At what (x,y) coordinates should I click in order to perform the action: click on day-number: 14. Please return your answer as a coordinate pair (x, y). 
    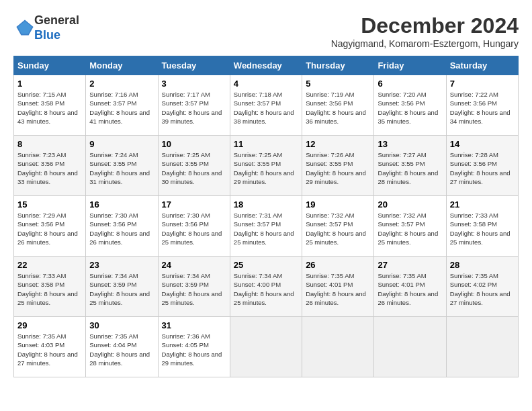
    Looking at the image, I should click on (482, 144).